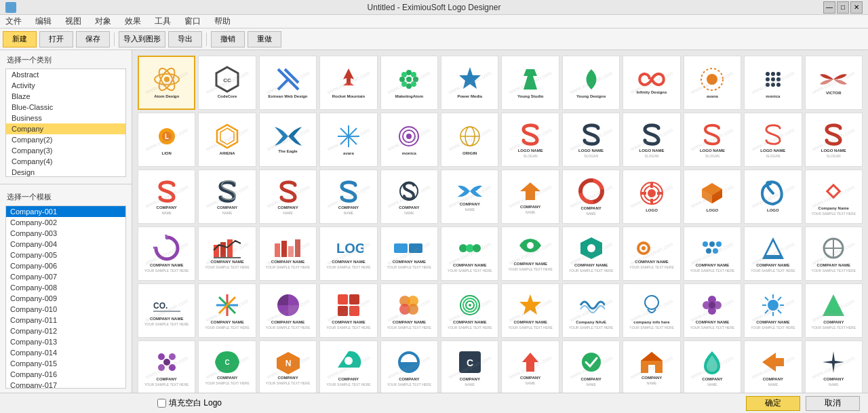  I want to click on logo-cell: VICTORwww.xiaoyeah.com, so click(834, 83).